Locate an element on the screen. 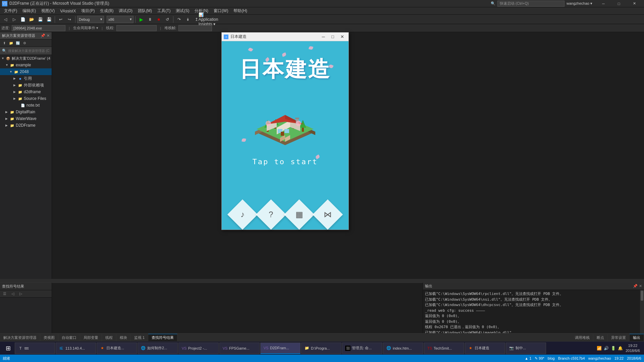 The height and width of the screenshot is (362, 644). tree-source-files: ▶ 📁 Source Files is located at coordinates (26, 99).